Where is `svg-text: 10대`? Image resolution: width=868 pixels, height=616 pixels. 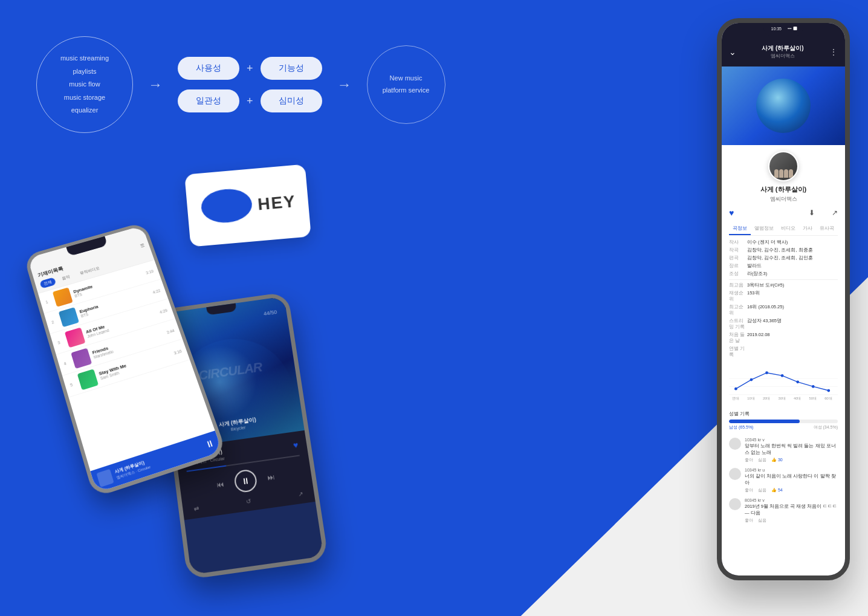 svg-text: 10대 is located at coordinates (751, 398).